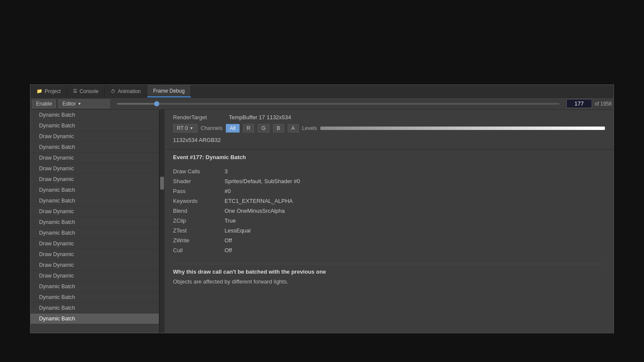 The width and height of the screenshot is (644, 362). Describe the element at coordinates (126, 91) in the screenshot. I see `tab-animation: ⏱ Animation` at that location.